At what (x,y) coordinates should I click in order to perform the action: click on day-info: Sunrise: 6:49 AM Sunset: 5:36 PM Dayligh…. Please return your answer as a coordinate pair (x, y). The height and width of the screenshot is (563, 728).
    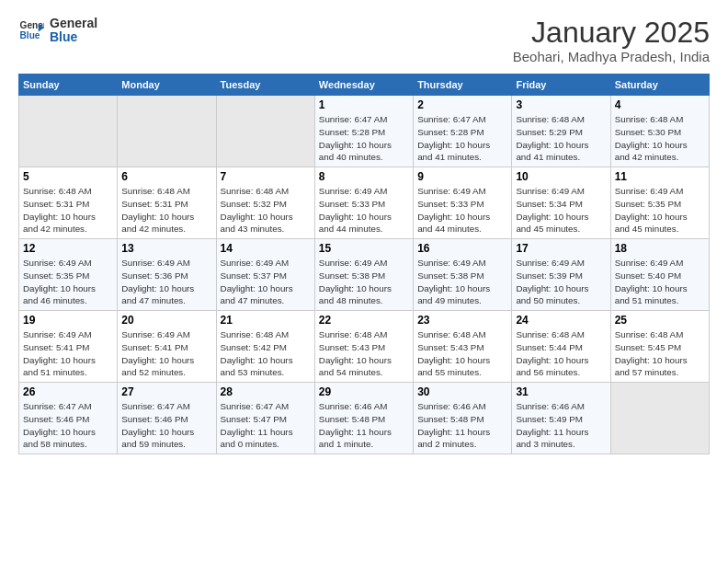
    Looking at the image, I should click on (166, 282).